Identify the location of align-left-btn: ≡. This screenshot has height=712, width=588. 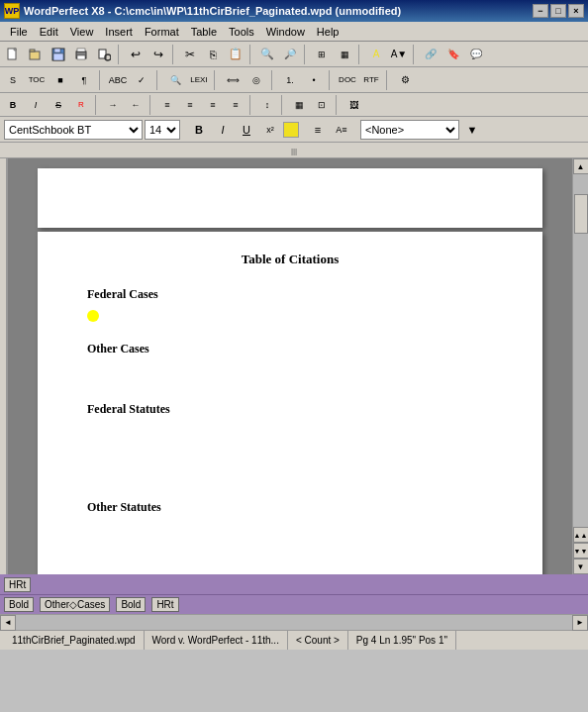
(318, 130).